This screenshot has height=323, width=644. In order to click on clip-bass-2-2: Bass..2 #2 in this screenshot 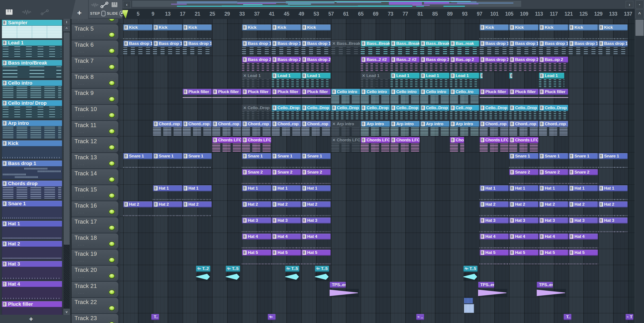, I will do `click(376, 59)`.